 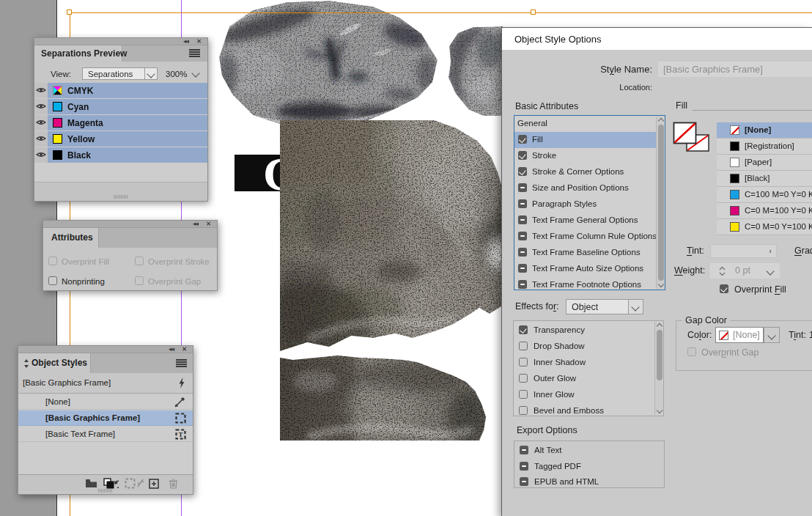 I want to click on svg-text: T, so click(x=180, y=435).